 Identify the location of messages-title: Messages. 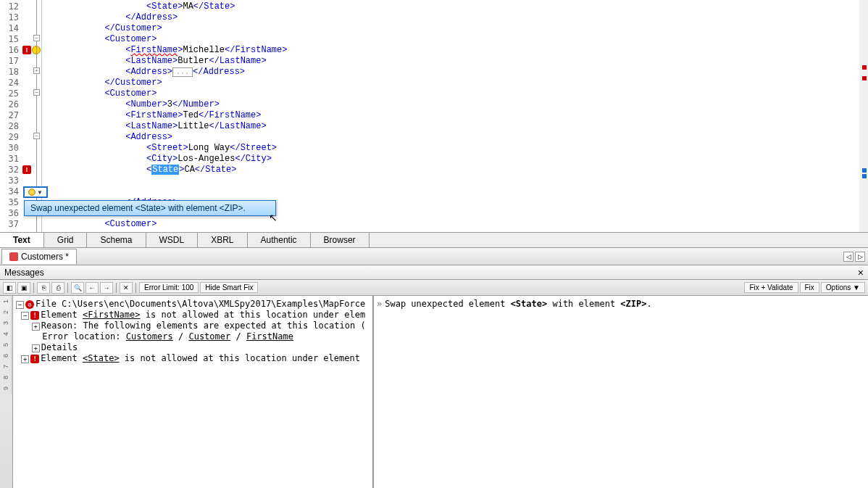
(25, 273).